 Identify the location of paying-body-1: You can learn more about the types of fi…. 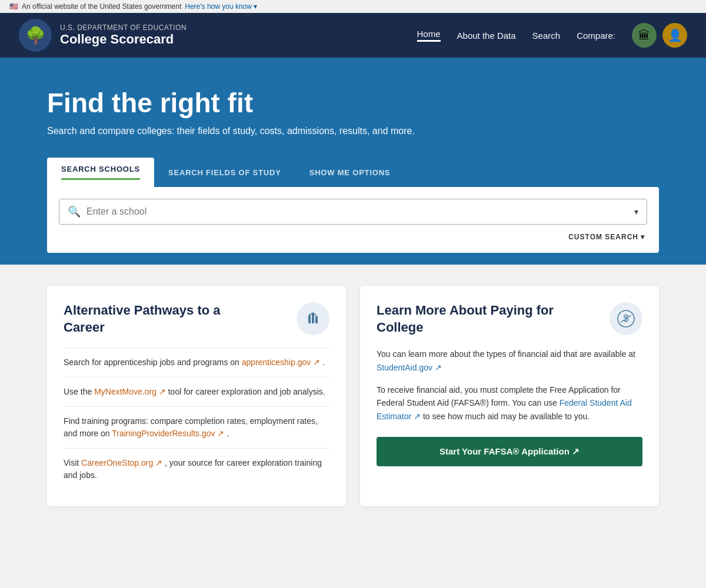
(509, 361).